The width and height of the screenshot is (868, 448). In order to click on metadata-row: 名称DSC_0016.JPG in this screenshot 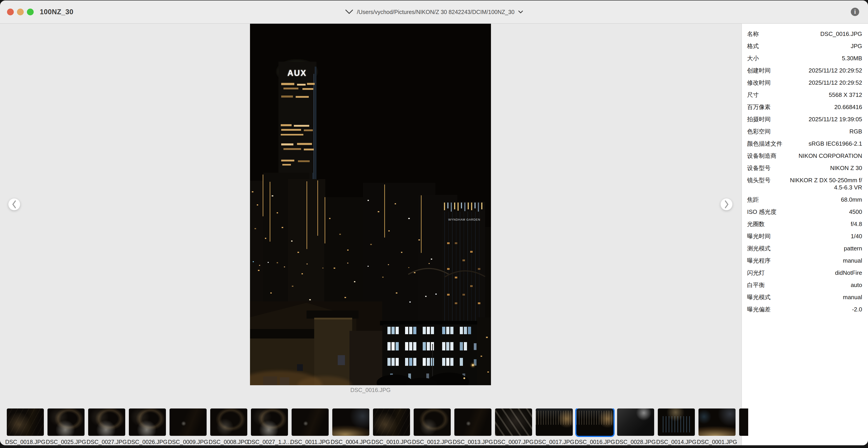, I will do `click(805, 34)`.